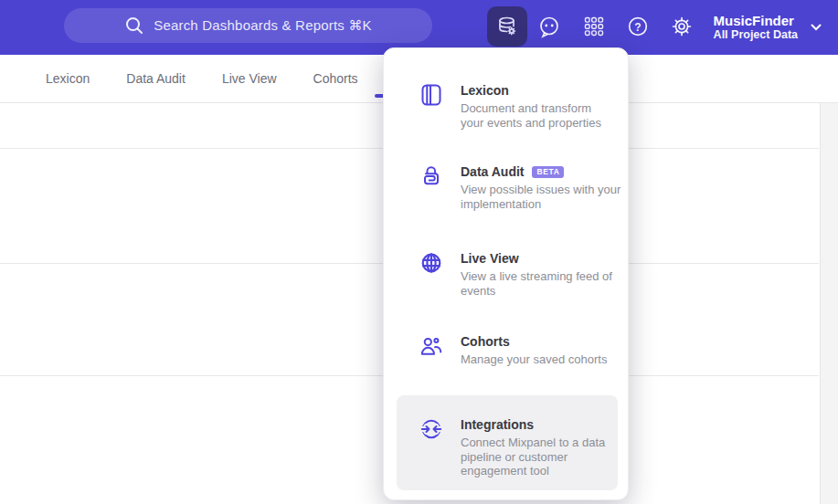 Image resolution: width=838 pixels, height=504 pixels. Describe the element at coordinates (682, 26) in the screenshot. I see `gear-icon` at that location.